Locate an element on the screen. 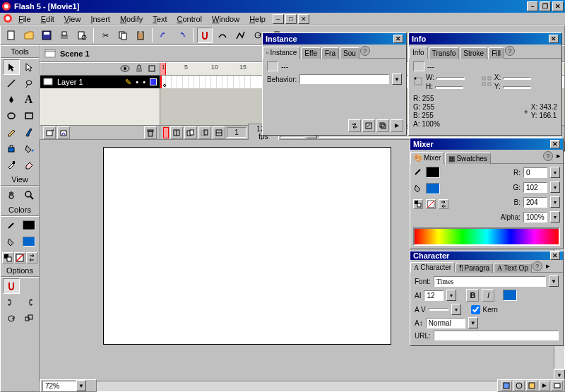  swap-symbol-button is located at coordinates (355, 126).